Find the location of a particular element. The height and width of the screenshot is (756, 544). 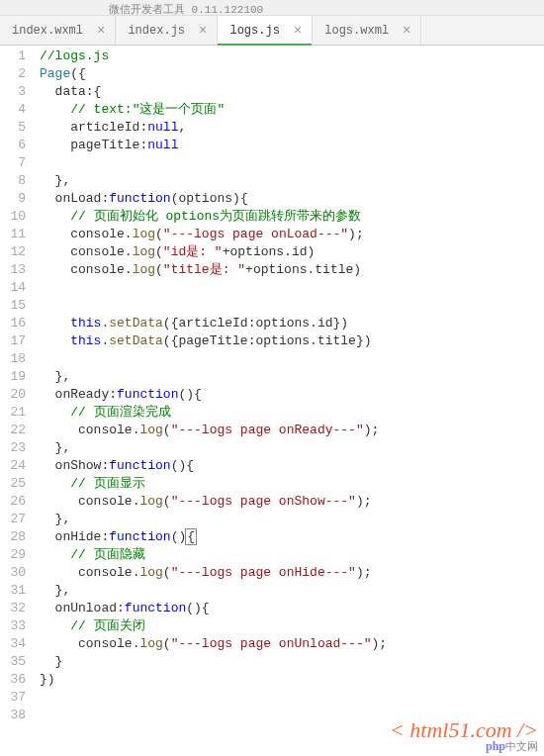

tab-logs-wxml: logs.wxml× is located at coordinates (367, 30).